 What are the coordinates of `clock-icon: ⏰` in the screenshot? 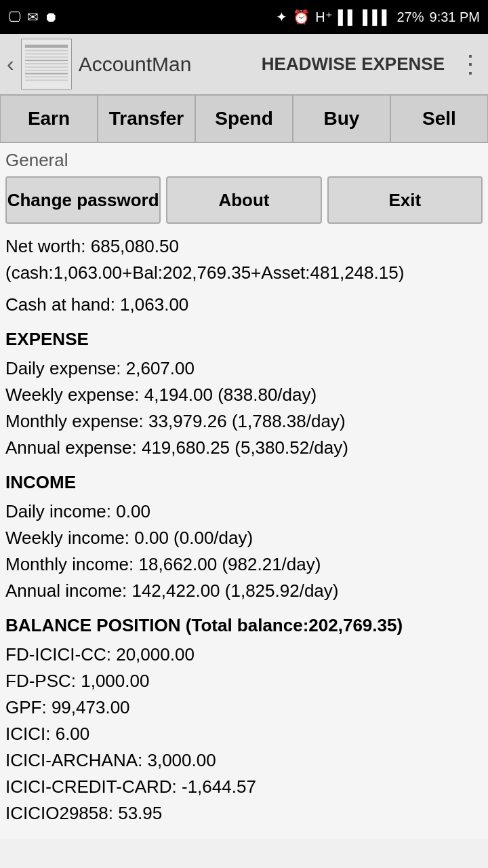 It's located at (301, 17).